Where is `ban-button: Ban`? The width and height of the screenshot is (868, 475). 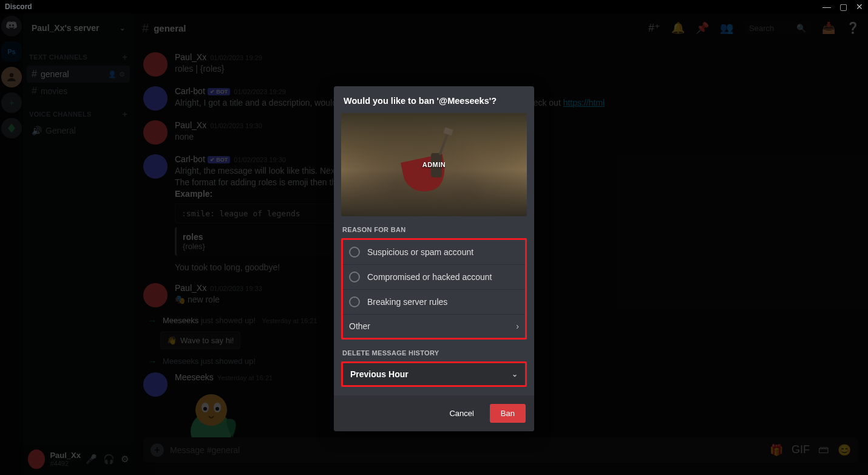 ban-button: Ban is located at coordinates (507, 413).